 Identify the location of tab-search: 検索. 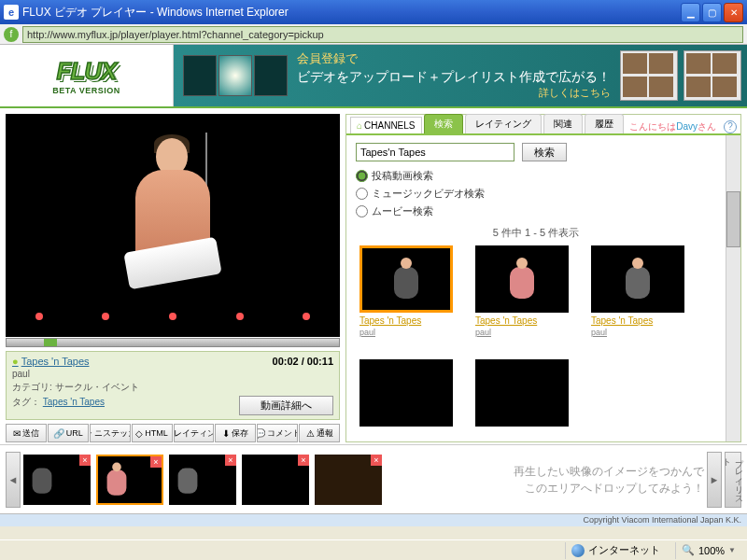
(444, 123).